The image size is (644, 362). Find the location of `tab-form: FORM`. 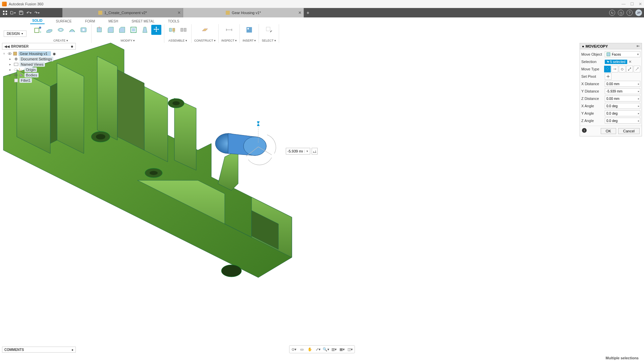

tab-form: FORM is located at coordinates (90, 21).